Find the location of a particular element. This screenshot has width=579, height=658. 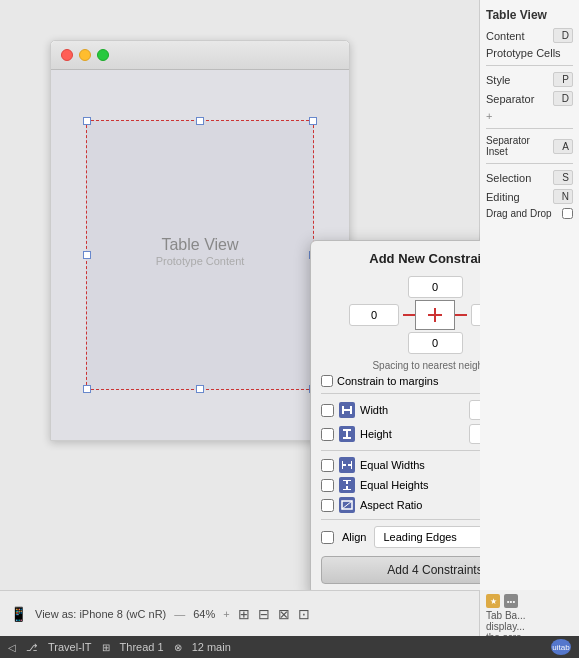

handle-bottom-left is located at coordinates (87, 389).